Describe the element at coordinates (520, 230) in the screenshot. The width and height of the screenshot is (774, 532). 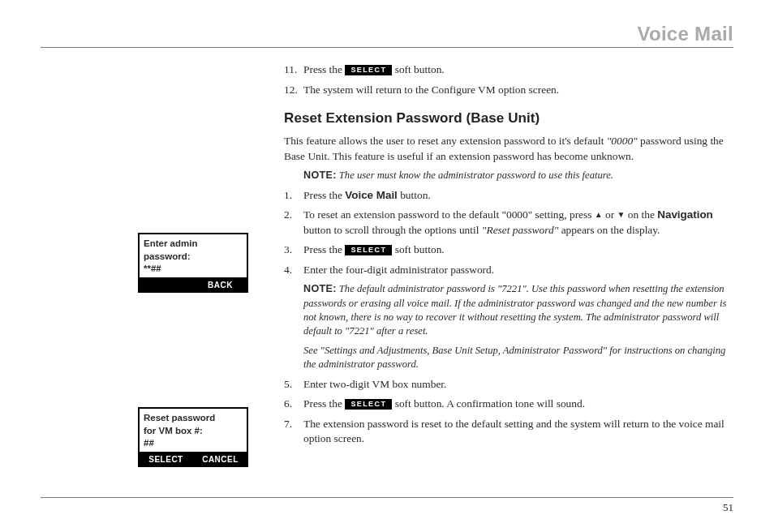
I see `reset-password-option: "Reset password"` at that location.